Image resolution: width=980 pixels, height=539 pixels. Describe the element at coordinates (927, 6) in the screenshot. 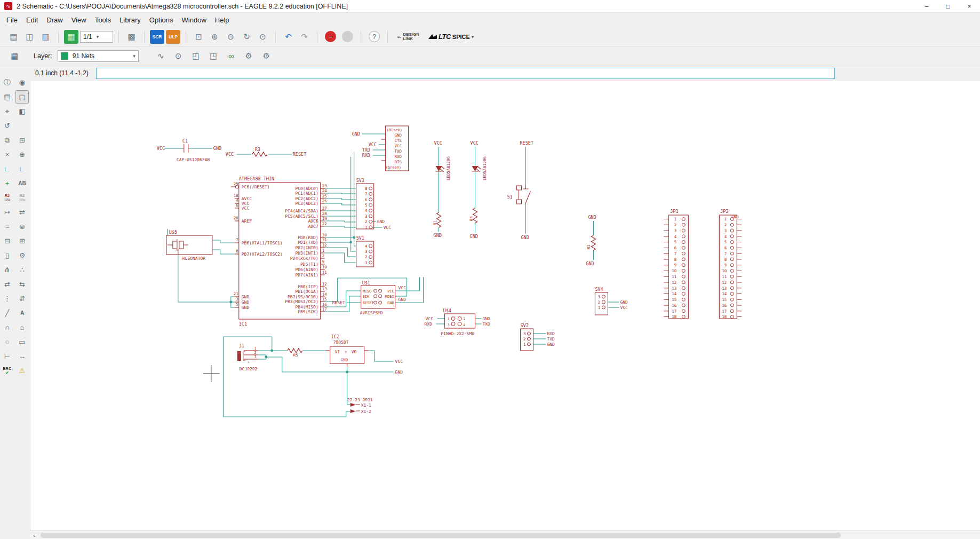

I see `minimize-button: –` at that location.